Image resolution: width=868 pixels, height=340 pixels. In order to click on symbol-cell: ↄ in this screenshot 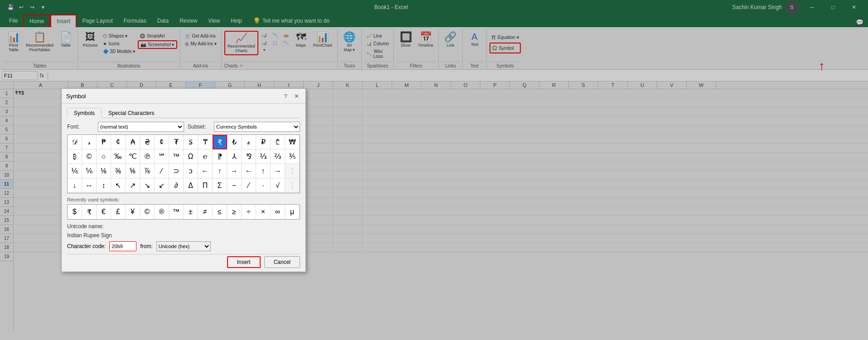, I will do `click(191, 171)`.